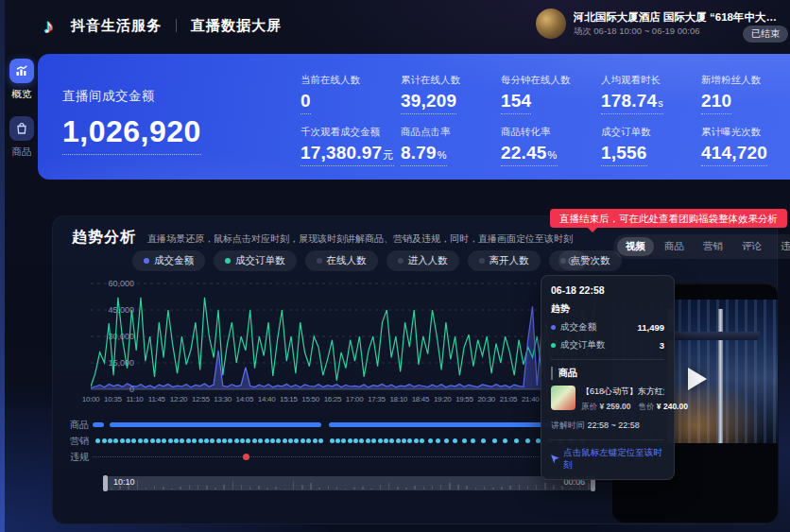 Image resolution: width=790 pixels, height=532 pixels. What do you see at coordinates (135, 399) in the screenshot?
I see `x-tick-label: 11:10` at bounding box center [135, 399].